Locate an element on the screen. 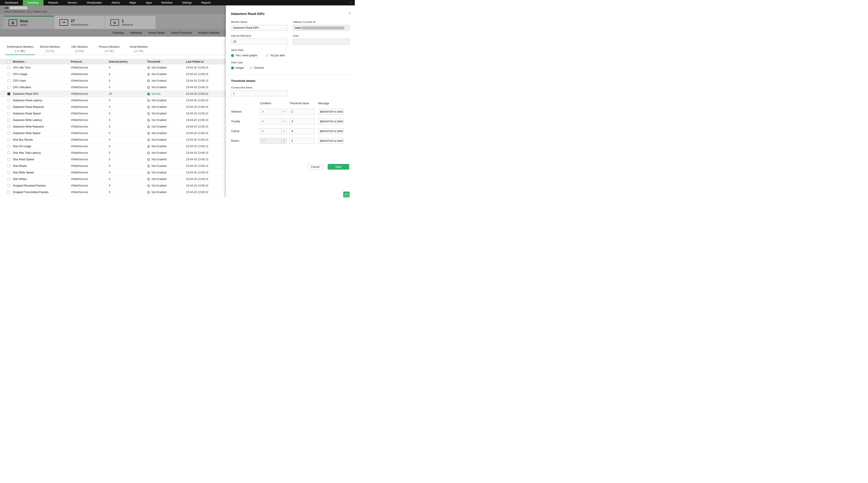  table-row: Memory ActiveVIWebService5Not Enabled23-… is located at coordinates (113, 197).